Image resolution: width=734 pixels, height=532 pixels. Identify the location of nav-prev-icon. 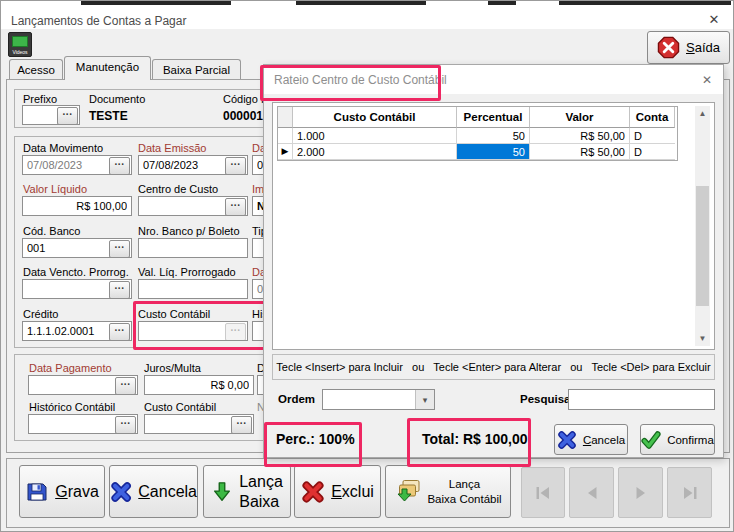
(592, 493).